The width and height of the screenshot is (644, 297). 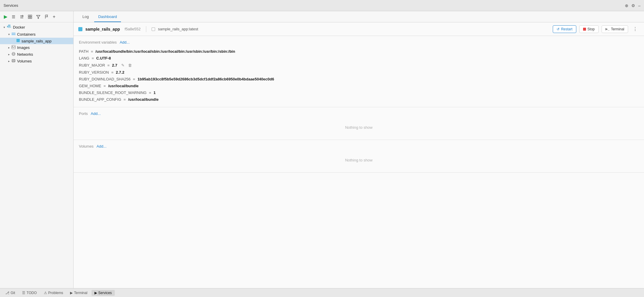 I want to click on env-eq-bundle-silence: =, so click(x=150, y=93).